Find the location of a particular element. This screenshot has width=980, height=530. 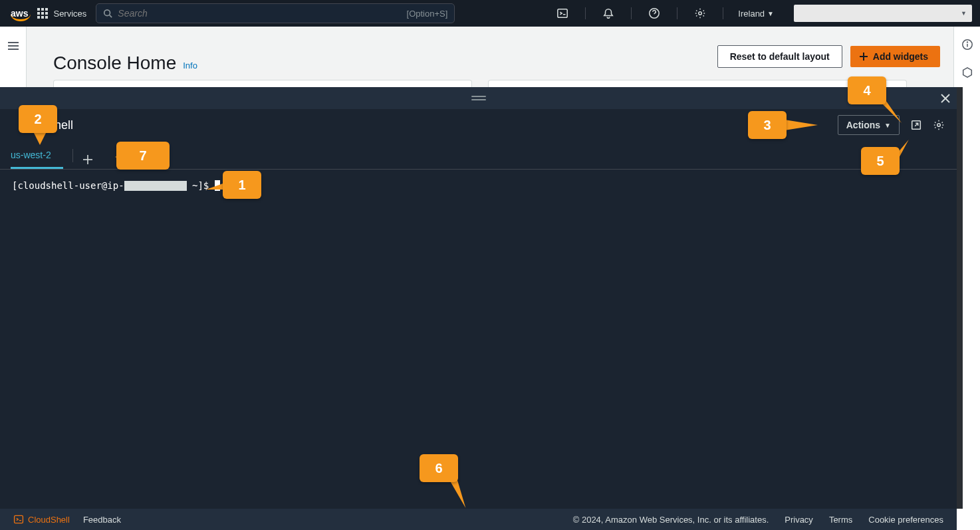

callout-4: 4 is located at coordinates (867, 90).